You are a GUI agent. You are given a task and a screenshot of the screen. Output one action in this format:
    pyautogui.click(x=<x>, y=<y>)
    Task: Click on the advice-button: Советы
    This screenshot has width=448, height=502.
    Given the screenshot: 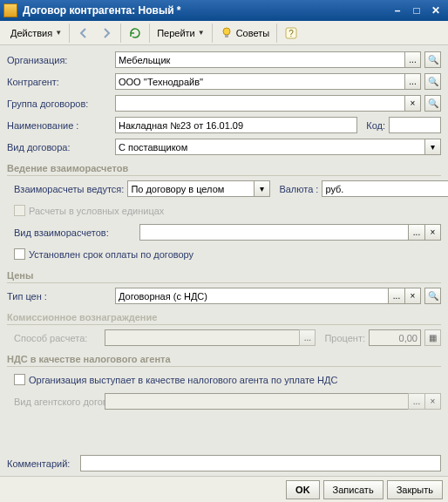 What is the action you would take?
    pyautogui.click(x=244, y=33)
    